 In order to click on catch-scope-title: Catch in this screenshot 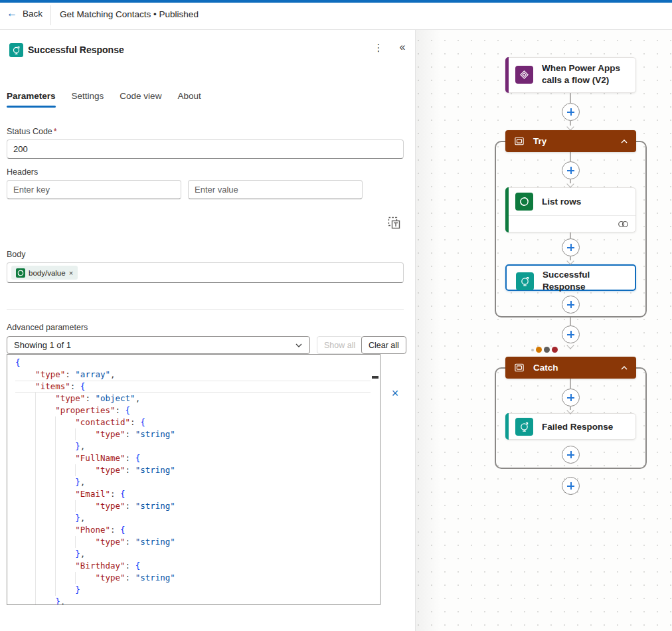, I will do `click(572, 368)`.